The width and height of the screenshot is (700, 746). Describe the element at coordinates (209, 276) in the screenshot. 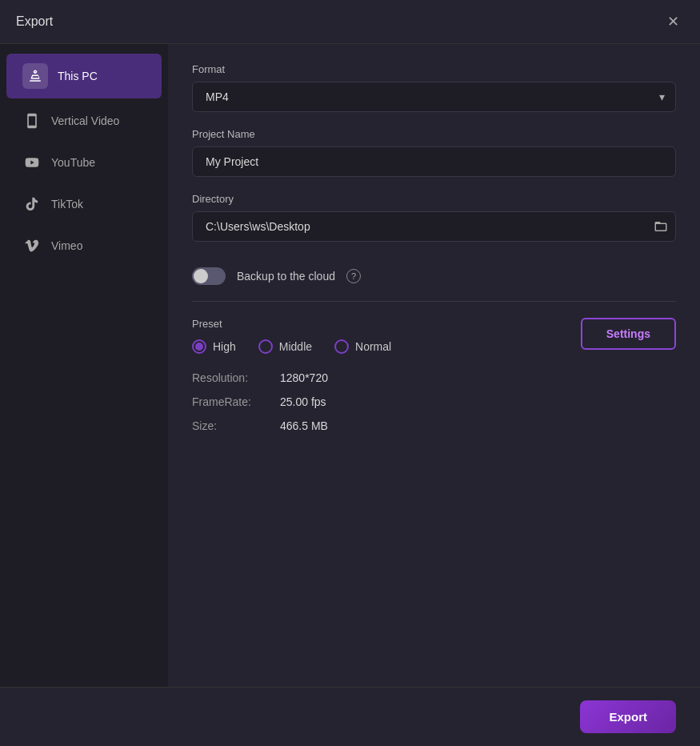

I see `toggle-slider` at that location.